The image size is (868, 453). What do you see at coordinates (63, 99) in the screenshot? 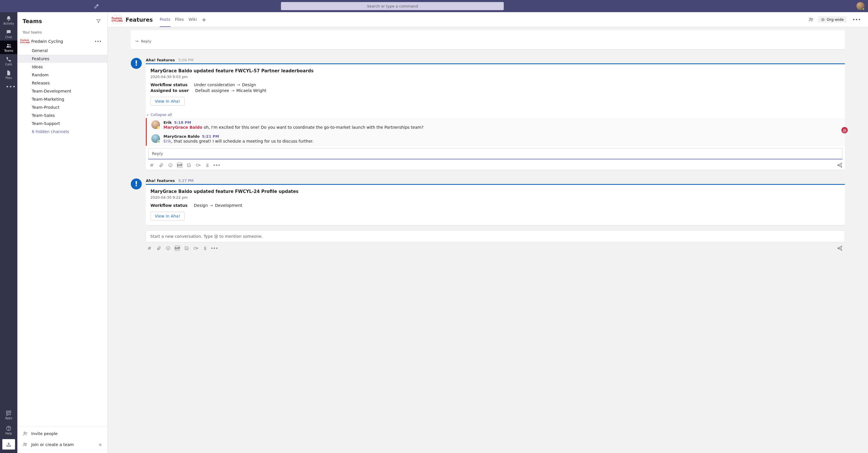
I see `channel-team-marketing: Team-Marketing` at bounding box center [63, 99].